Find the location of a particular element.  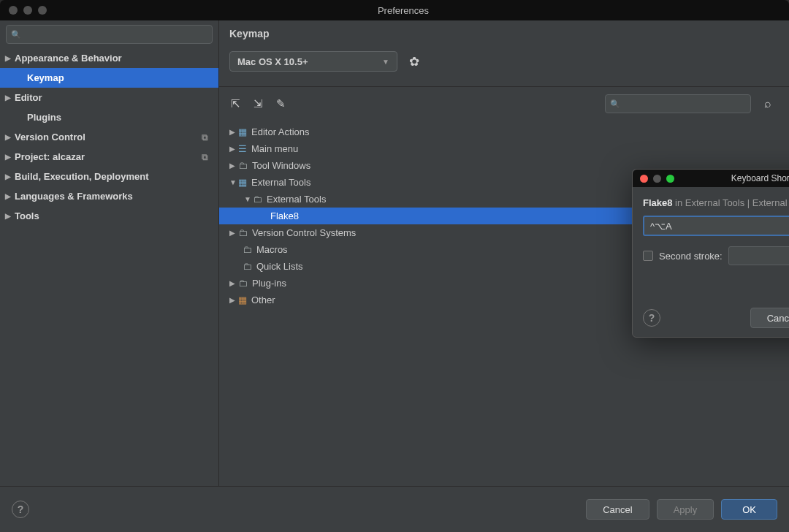

tree-node-main-menu: ☰Main menu is located at coordinates (504, 149).